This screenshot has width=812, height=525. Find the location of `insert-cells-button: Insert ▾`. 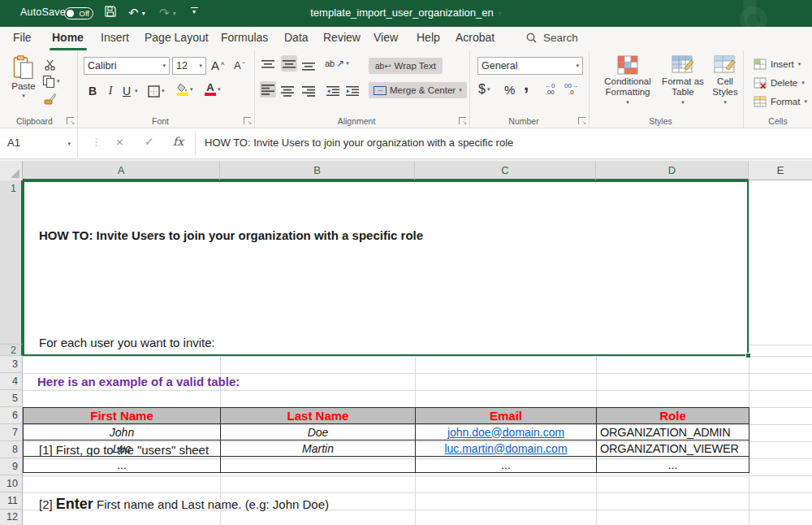

insert-cells-button: Insert ▾ is located at coordinates (777, 64).